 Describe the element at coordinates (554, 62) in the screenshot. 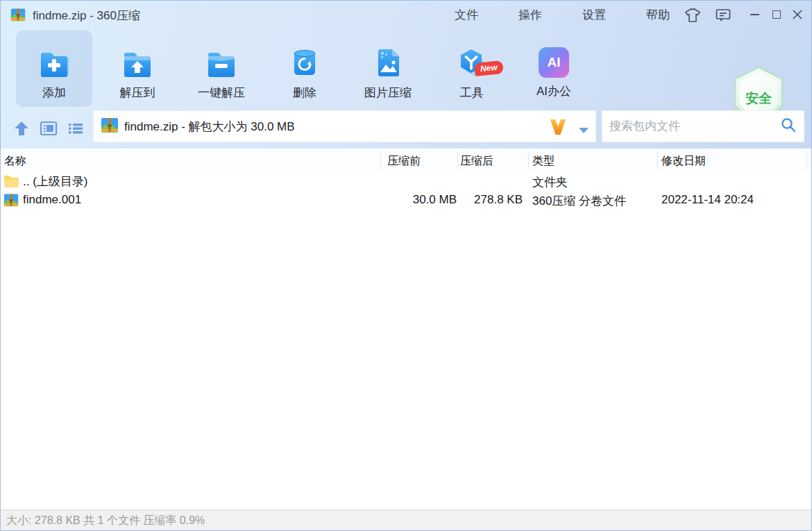

I see `ai-tile-text: AI` at that location.